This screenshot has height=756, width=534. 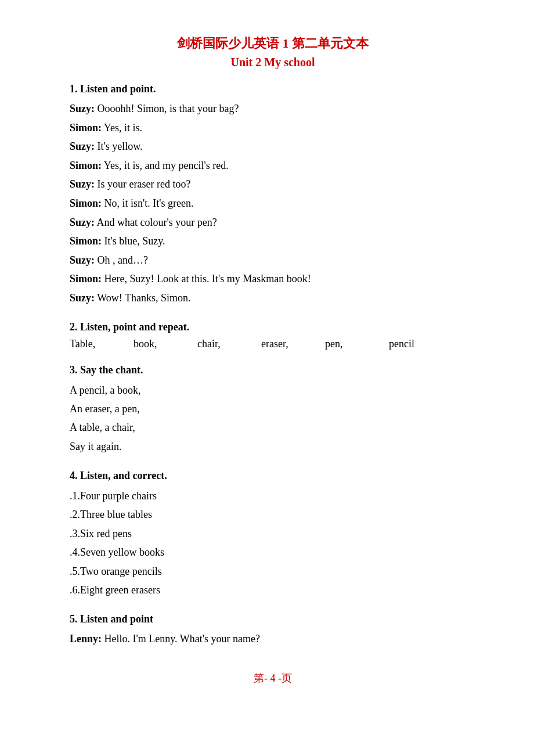 What do you see at coordinates (182, 639) in the screenshot?
I see `dialogue-text: Hello. I'm Lenny. What's your name?` at bounding box center [182, 639].